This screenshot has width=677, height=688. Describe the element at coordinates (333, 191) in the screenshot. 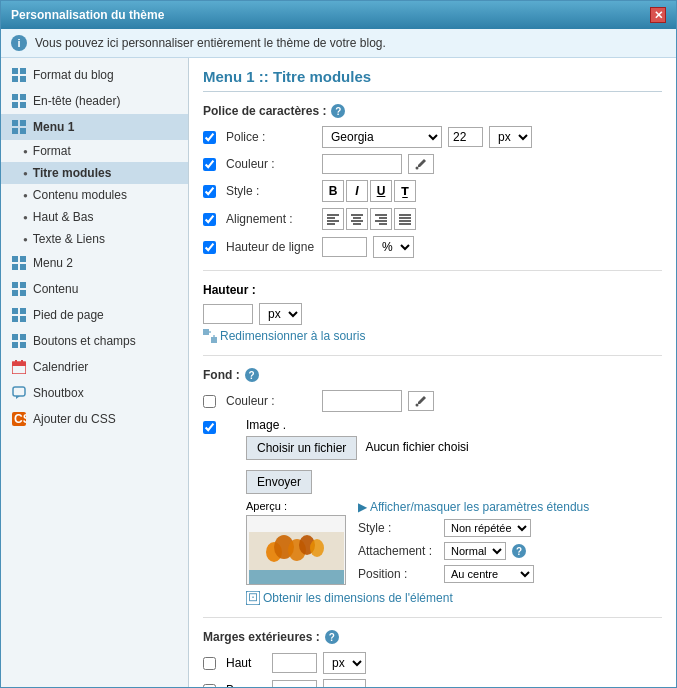

I see `bold-button: B` at that location.